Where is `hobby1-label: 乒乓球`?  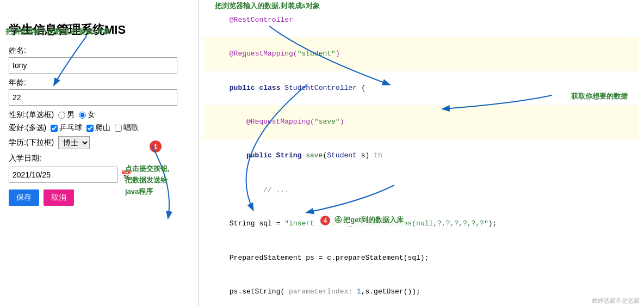
hobby1-label: 乒乓球 is located at coordinates (66, 128).